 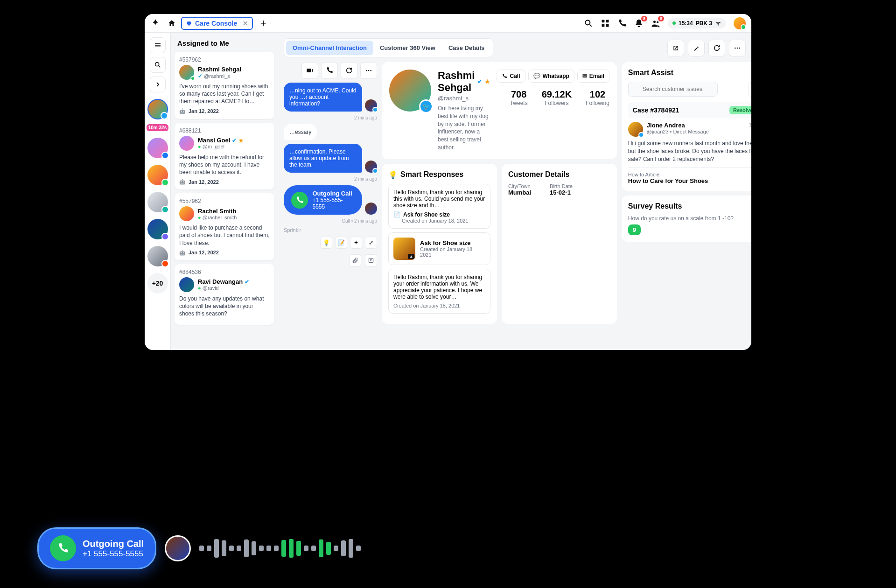 What do you see at coordinates (158, 65) in the screenshot?
I see `rail-search-button` at bounding box center [158, 65].